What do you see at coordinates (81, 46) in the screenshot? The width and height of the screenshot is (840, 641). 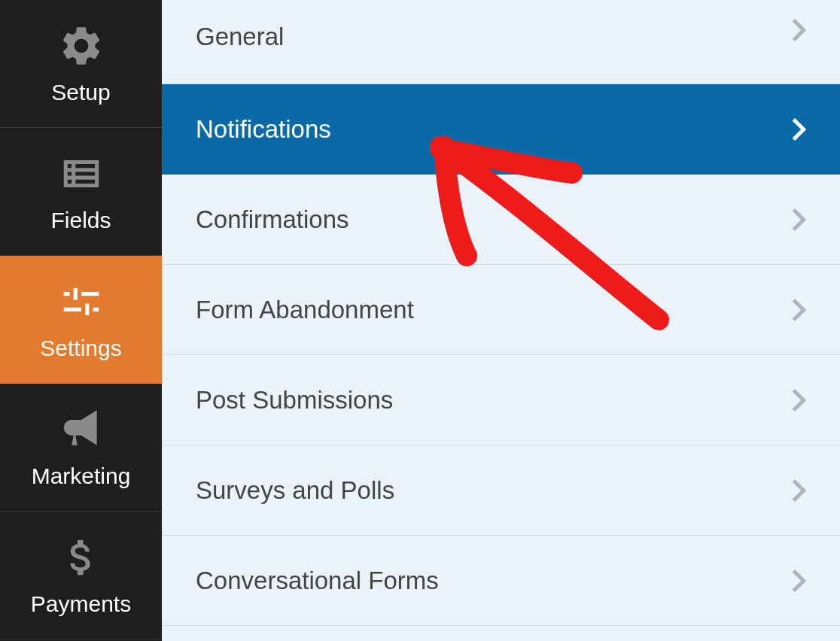 I see `gear-icon` at bounding box center [81, 46].